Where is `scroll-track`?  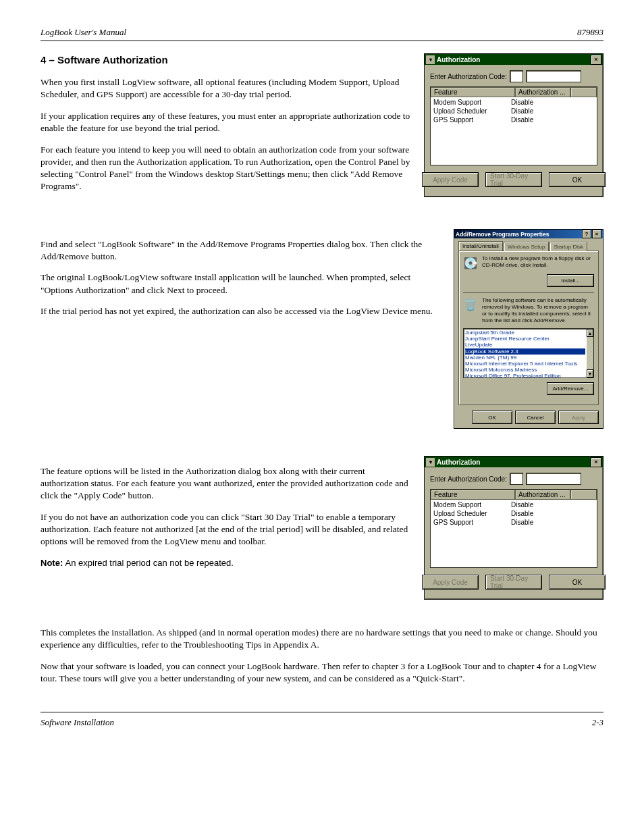 scroll-track is located at coordinates (590, 353).